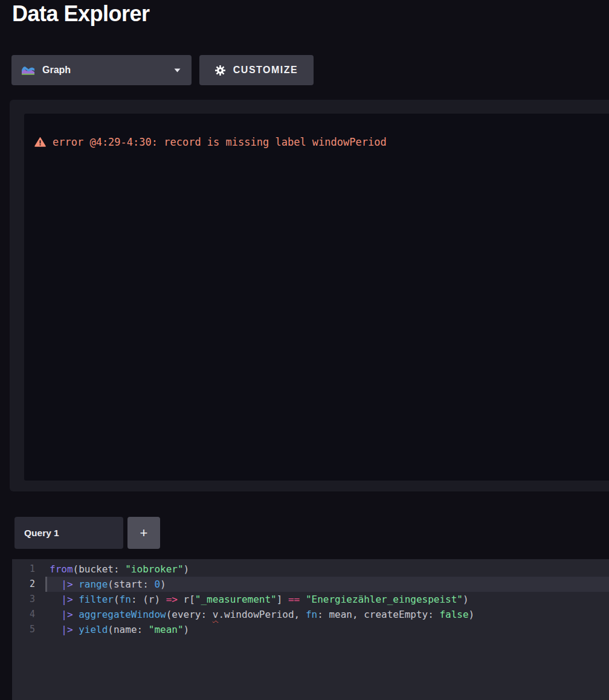  Describe the element at coordinates (311, 569) in the screenshot. I see `code-line: 1from(bucket: "iobroker")` at that location.